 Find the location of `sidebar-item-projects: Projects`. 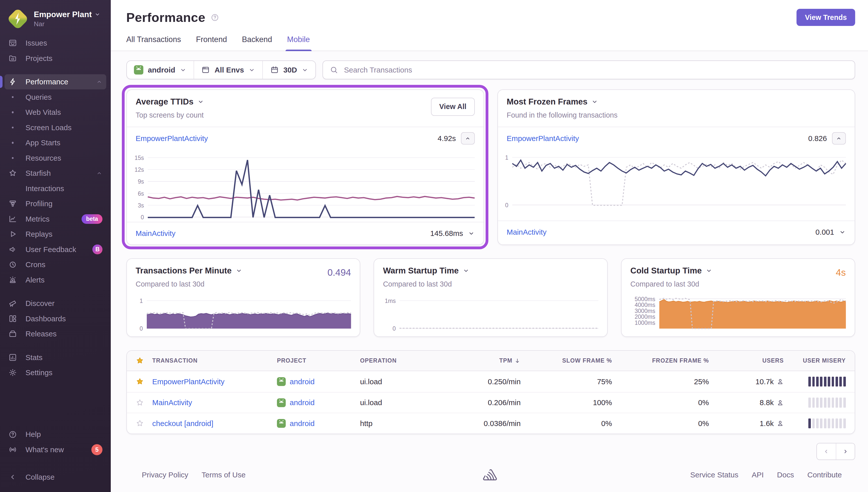

sidebar-item-projects: Projects is located at coordinates (55, 58).